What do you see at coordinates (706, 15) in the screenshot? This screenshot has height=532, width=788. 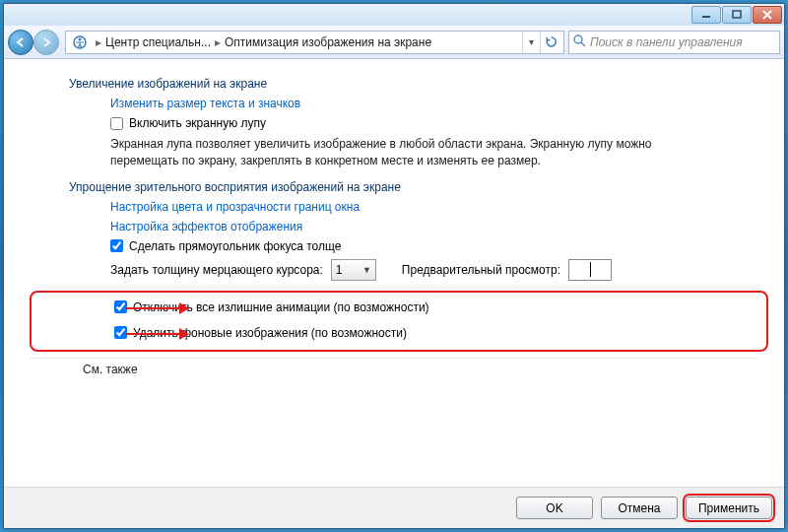 I see `minimize-button` at bounding box center [706, 15].